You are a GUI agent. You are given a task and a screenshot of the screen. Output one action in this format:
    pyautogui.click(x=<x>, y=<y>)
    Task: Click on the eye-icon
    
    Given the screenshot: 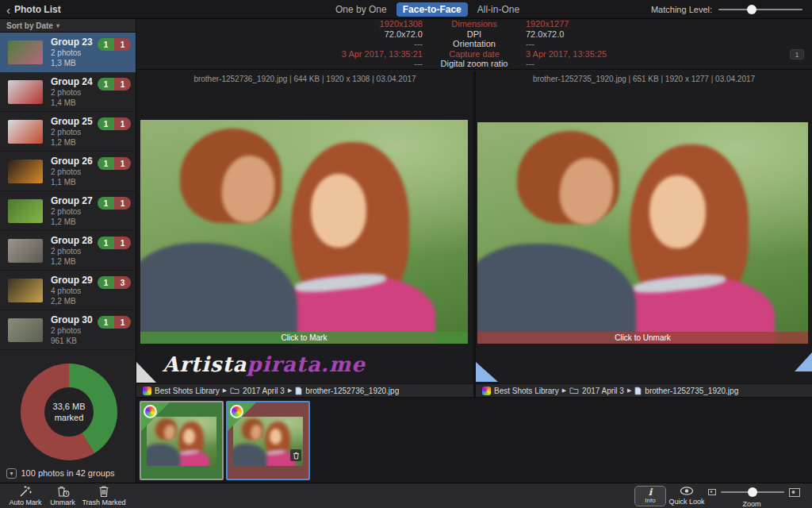 What is the action you would take?
    pyautogui.click(x=687, y=491)
    